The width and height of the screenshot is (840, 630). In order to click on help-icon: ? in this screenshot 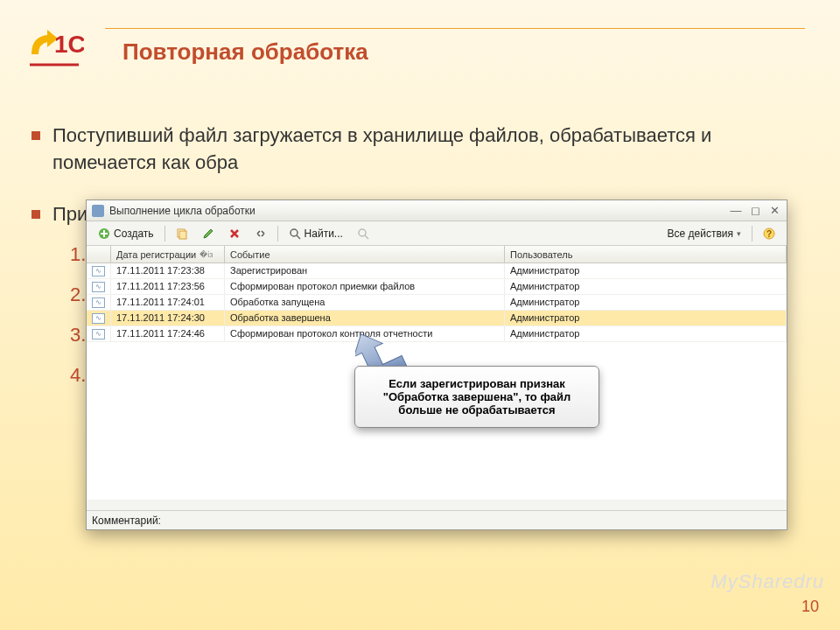, I will do `click(769, 234)`.